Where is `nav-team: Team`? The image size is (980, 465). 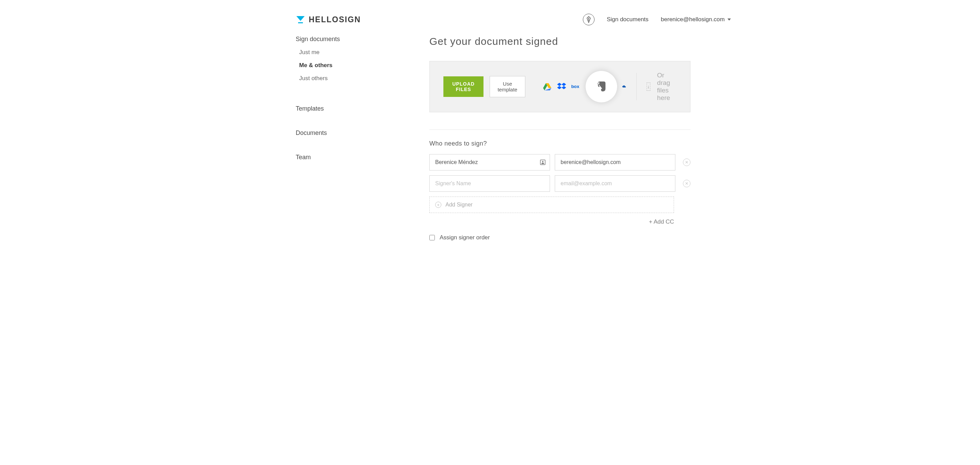 nav-team: Team is located at coordinates (344, 157).